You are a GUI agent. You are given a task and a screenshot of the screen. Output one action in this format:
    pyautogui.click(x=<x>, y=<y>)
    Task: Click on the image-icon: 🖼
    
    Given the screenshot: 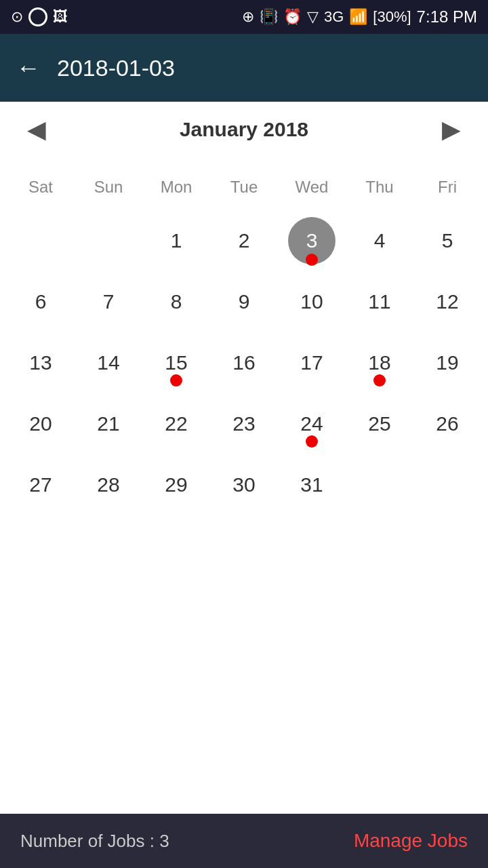 What is the action you would take?
    pyautogui.click(x=60, y=17)
    